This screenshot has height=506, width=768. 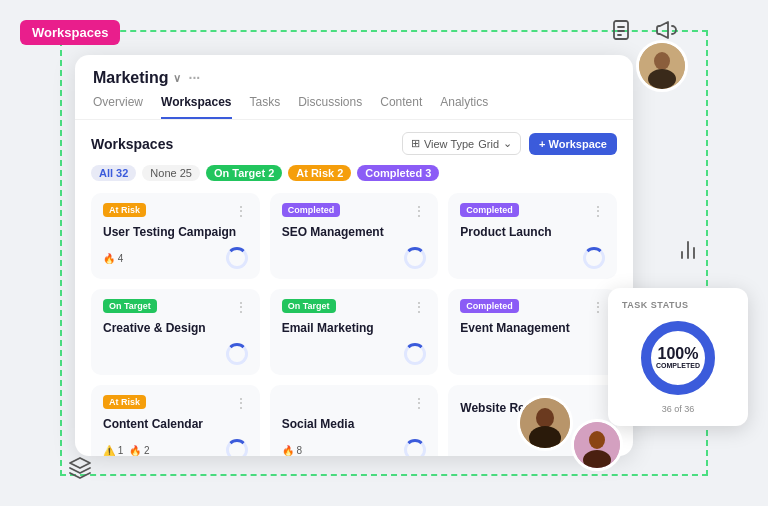 What do you see at coordinates (545, 423) in the screenshot?
I see `avatar-bottom-mid` at bounding box center [545, 423].